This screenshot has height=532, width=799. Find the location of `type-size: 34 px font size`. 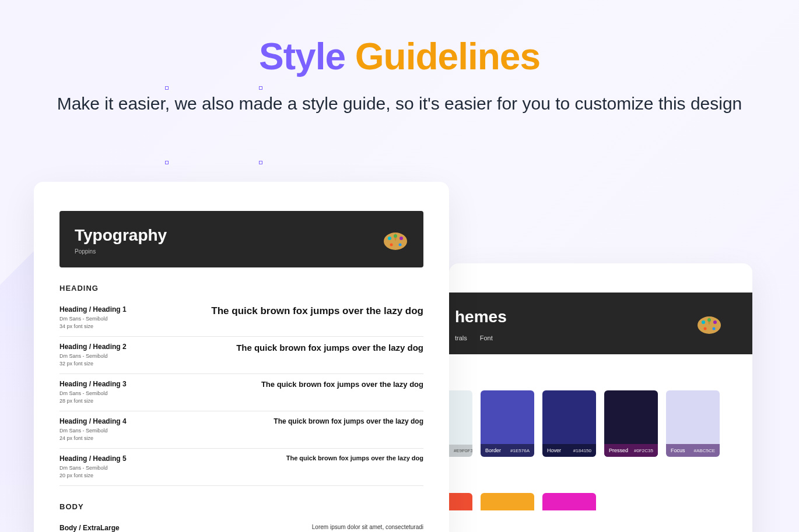

type-size: 34 px font size is located at coordinates (93, 326).